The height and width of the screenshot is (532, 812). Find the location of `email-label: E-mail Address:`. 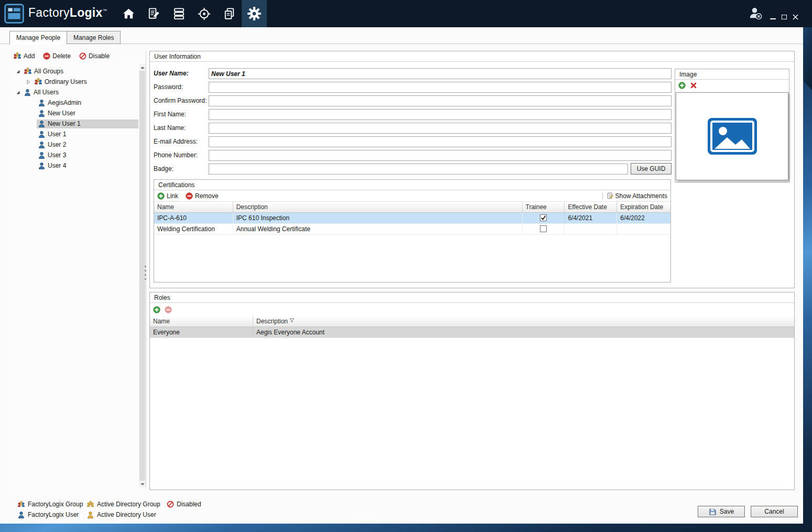

email-label: E-mail Address: is located at coordinates (176, 142).